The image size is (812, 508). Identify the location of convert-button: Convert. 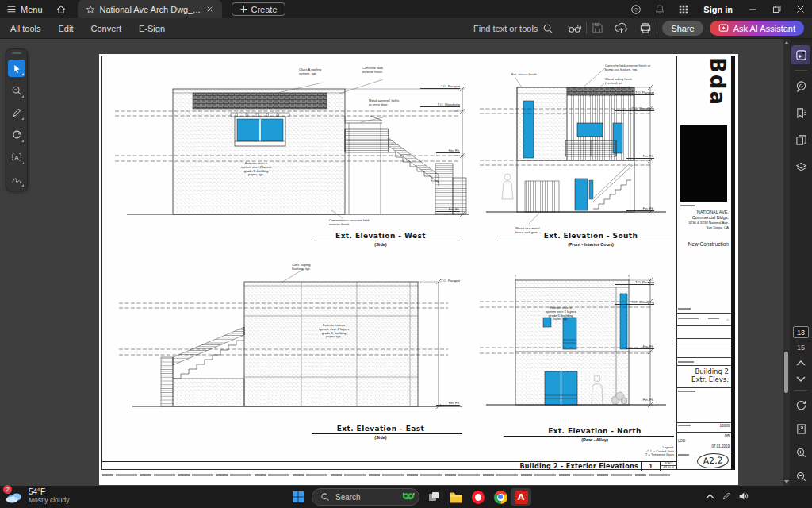
(106, 29).